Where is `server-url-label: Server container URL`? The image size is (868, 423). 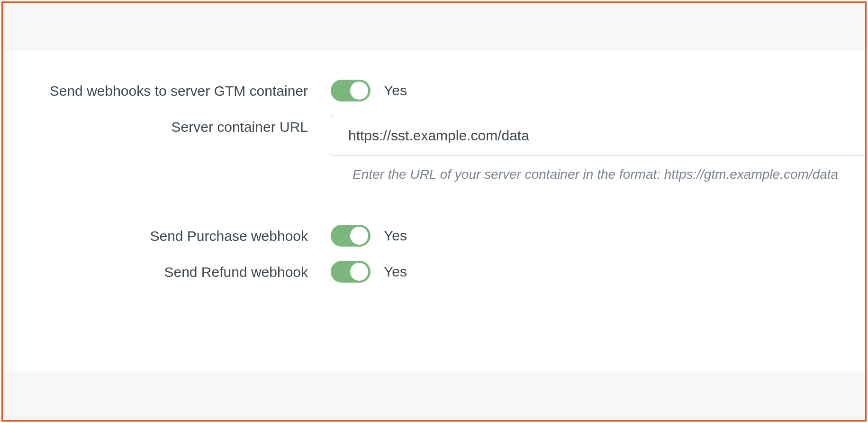 server-url-label: Server container URL is located at coordinates (167, 127).